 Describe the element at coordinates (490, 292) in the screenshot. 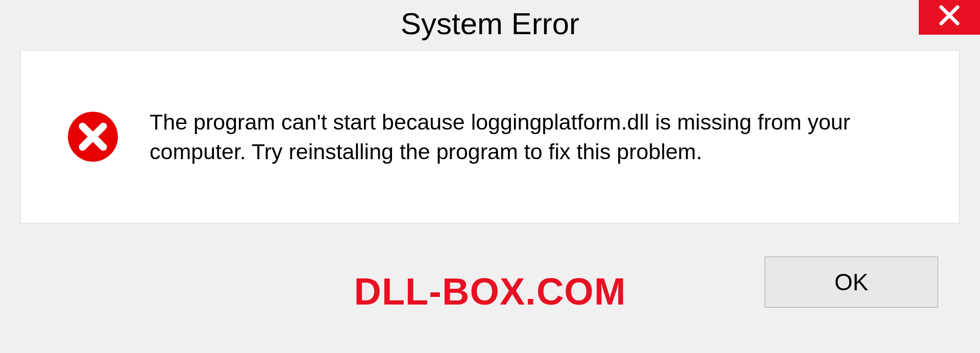

I see `watermark-text: DLL-BOX.COM` at that location.